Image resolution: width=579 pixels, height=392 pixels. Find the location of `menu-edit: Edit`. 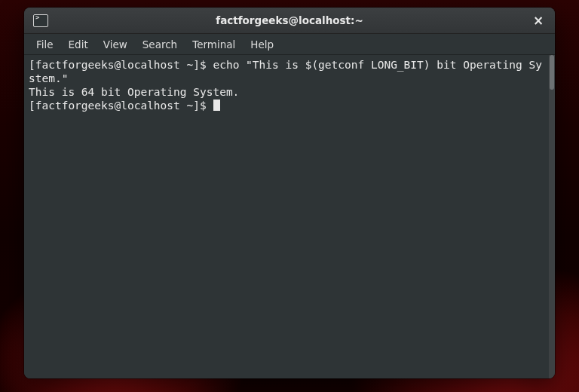

menu-edit: Edit is located at coordinates (78, 44).